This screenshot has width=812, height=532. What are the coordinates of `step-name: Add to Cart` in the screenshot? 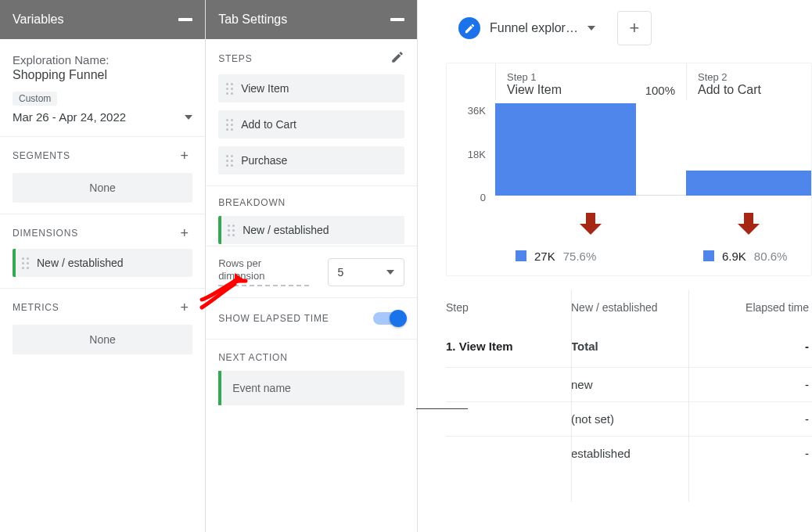 It's located at (749, 90).